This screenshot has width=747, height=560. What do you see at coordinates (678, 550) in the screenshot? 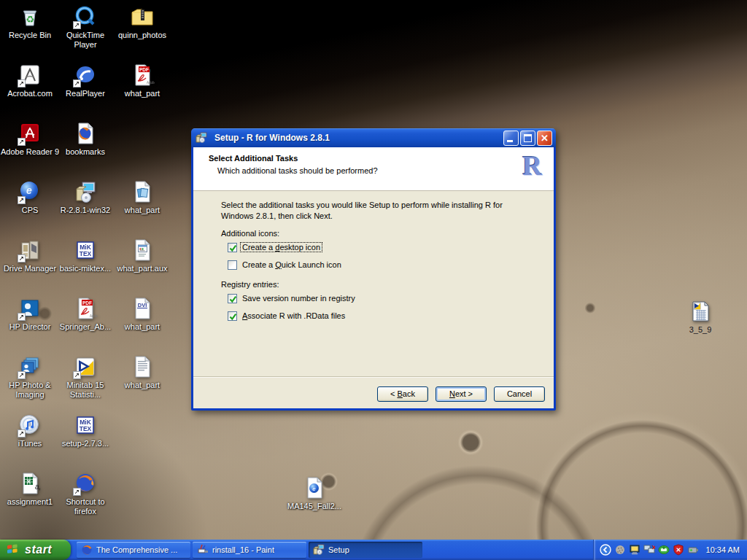
I see `security-alert-icon: ✕` at bounding box center [678, 550].